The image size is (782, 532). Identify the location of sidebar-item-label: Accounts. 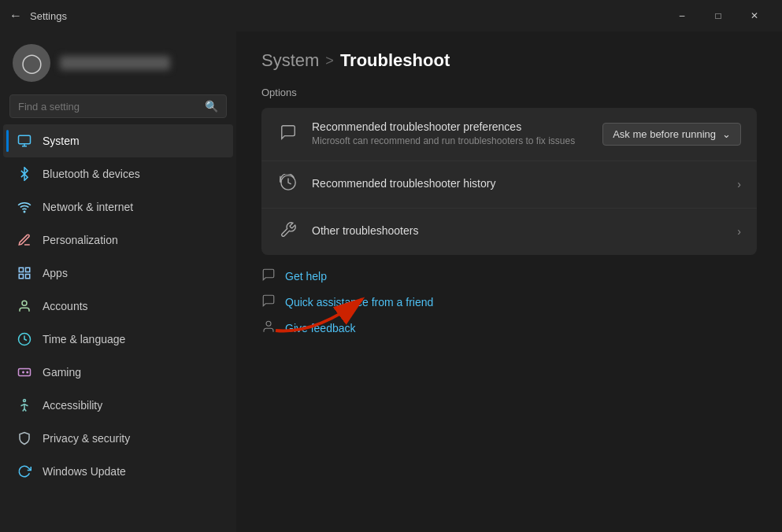
(65, 306).